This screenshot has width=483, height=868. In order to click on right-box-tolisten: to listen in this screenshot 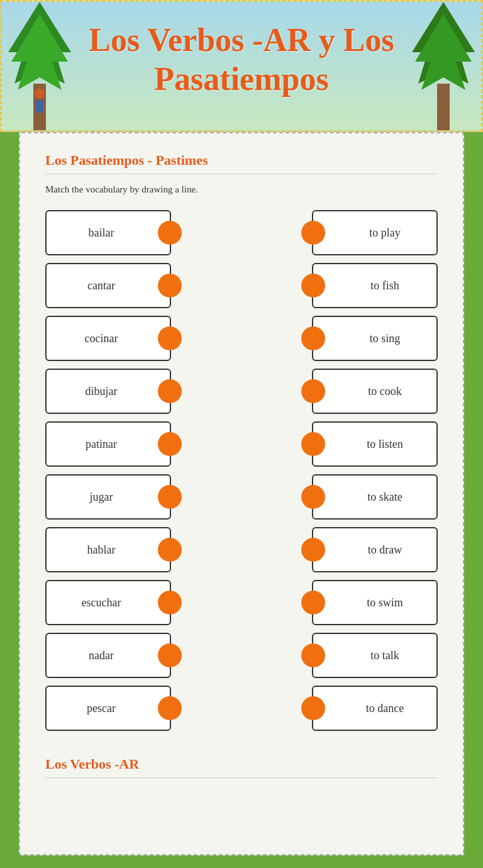, I will do `click(375, 444)`.